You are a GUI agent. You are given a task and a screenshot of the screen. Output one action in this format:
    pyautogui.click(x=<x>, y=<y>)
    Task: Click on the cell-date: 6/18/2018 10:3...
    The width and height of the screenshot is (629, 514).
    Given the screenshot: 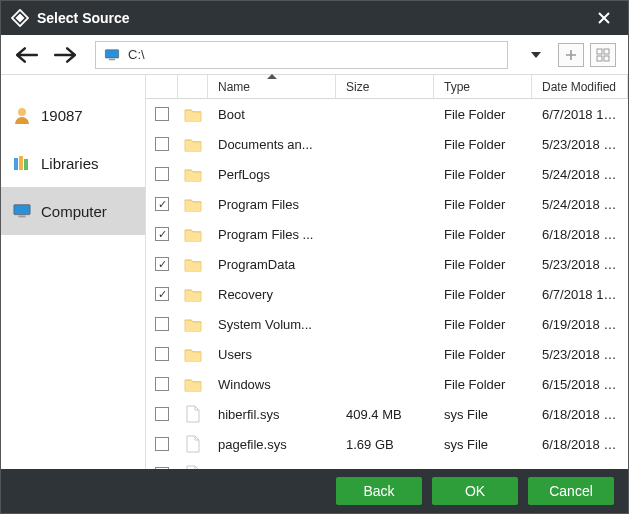 What is the action you would take?
    pyautogui.click(x=580, y=234)
    